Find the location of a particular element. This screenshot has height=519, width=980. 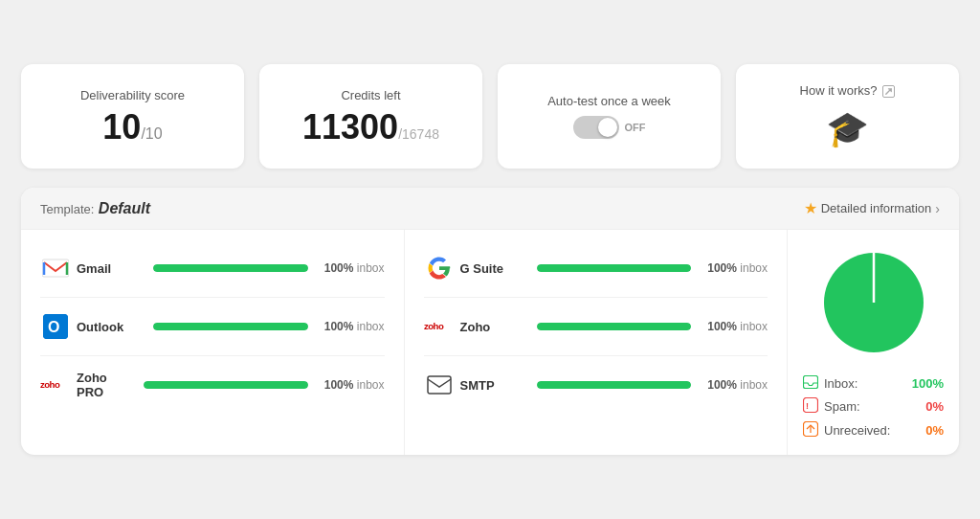

client-row-zoho-pro: zoho Zoho PRO 100% inbox is located at coordinates (212, 385).